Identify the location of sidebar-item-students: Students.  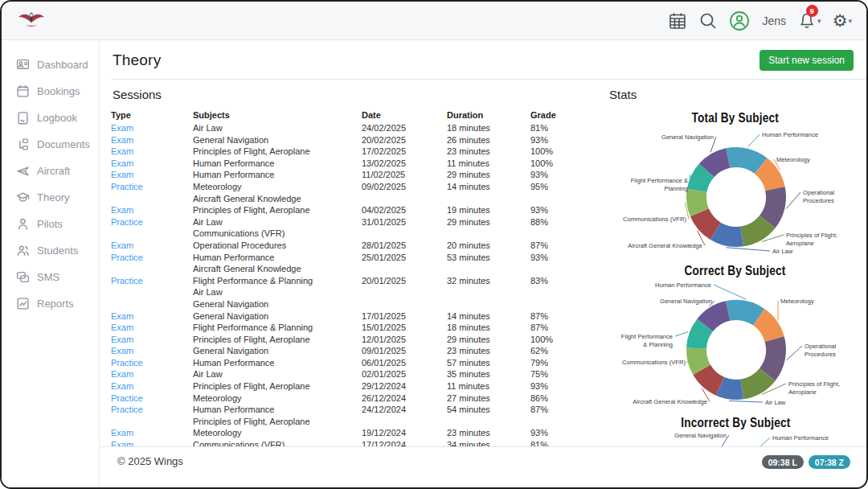
(50, 251).